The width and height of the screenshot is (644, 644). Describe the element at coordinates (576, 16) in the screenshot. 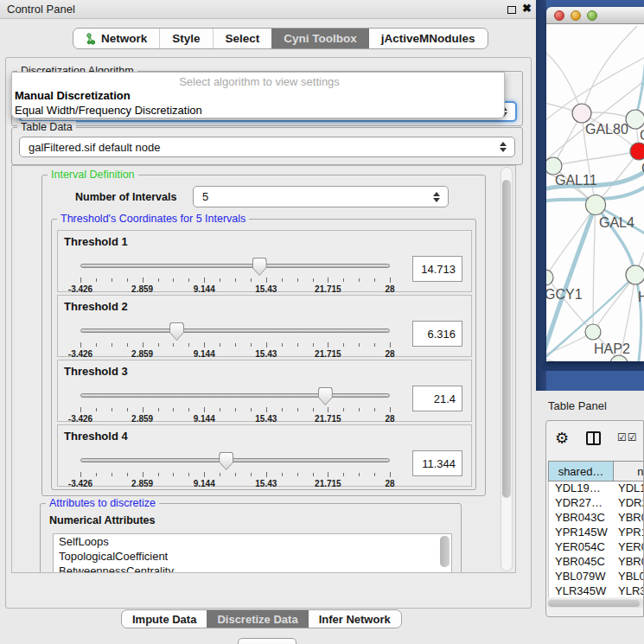

I see `minimize-traffic-light-icon` at that location.